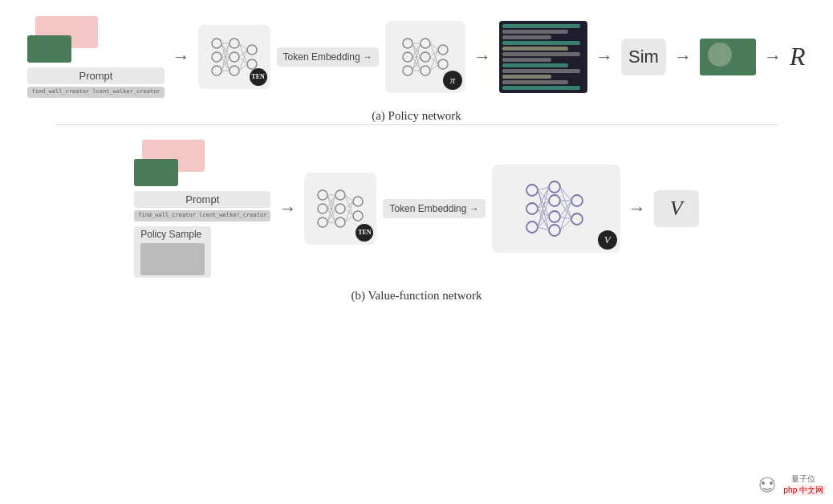  What do you see at coordinates (327, 57) in the screenshot?
I see `token-embed-a: Token Embedding →` at bounding box center [327, 57].